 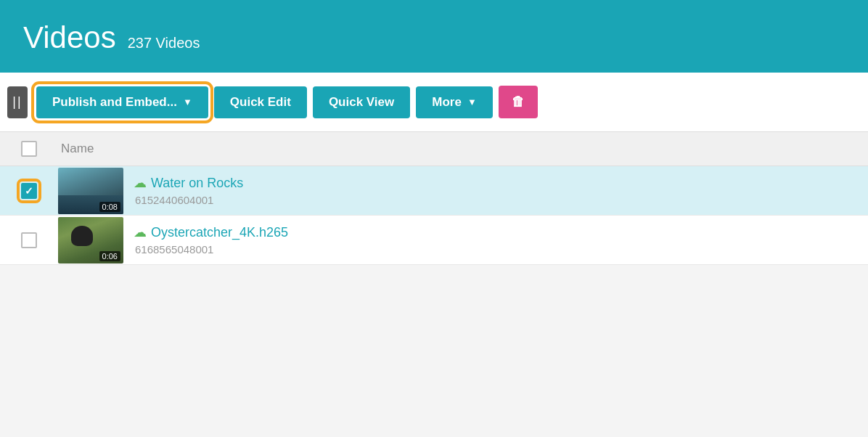 I want to click on publish-embed-label: Publish and Embed..., so click(x=115, y=102).